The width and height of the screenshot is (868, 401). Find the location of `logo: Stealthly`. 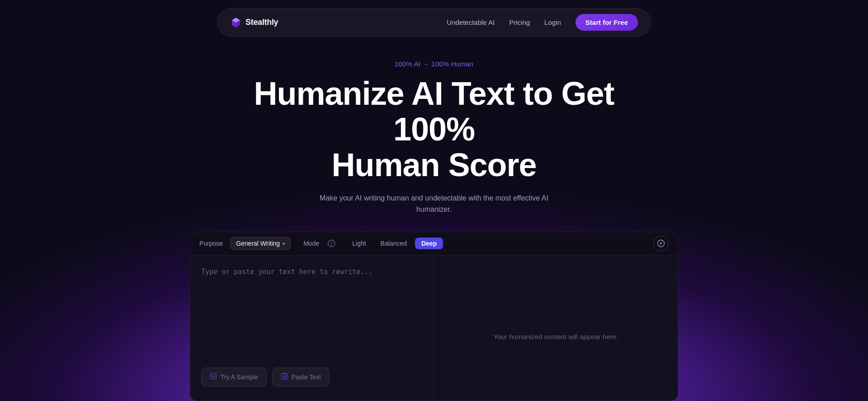

logo: Stealthly is located at coordinates (254, 23).